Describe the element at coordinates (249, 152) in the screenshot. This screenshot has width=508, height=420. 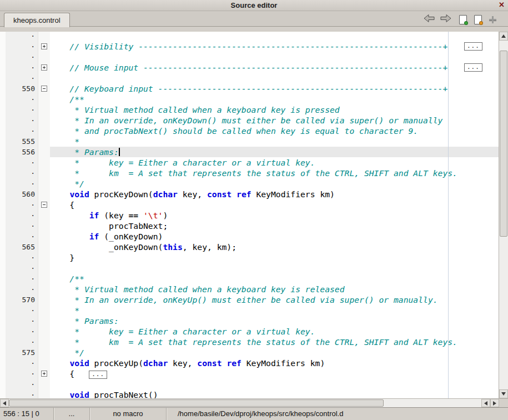
I see `editor-row: 556 * Params:` at that location.